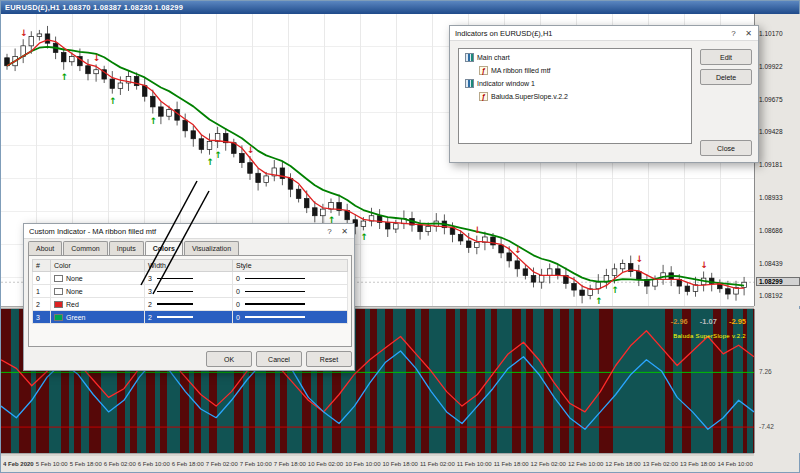  Describe the element at coordinates (400, 8) in the screenshot. I see `chart-window-titlebar: EURUSD(£),H1 1.08370 1.08387 1.08230 1.0…` at that location.